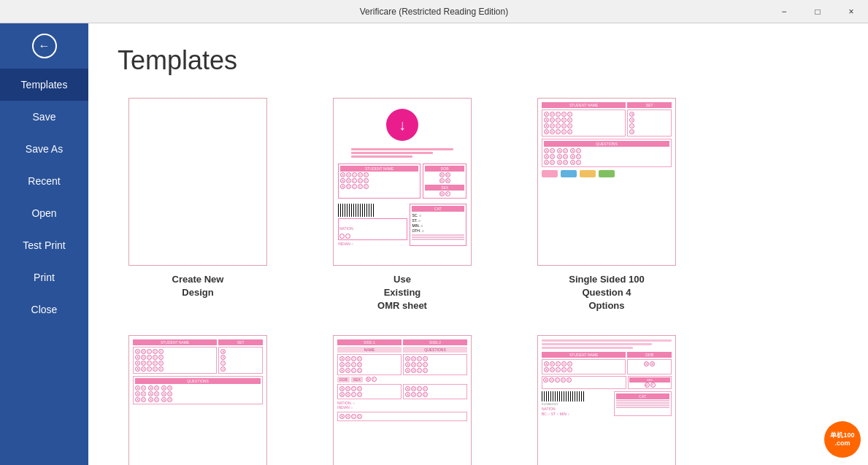 The width and height of the screenshot is (868, 465). Describe the element at coordinates (438, 231) in the screenshot. I see `cat-oth: OTH. ○` at that location.